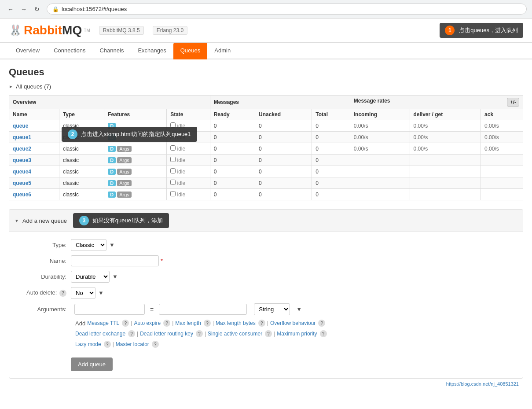 This screenshot has width=532, height=409. I want to click on plus-minus-button: +/-, so click(513, 102).